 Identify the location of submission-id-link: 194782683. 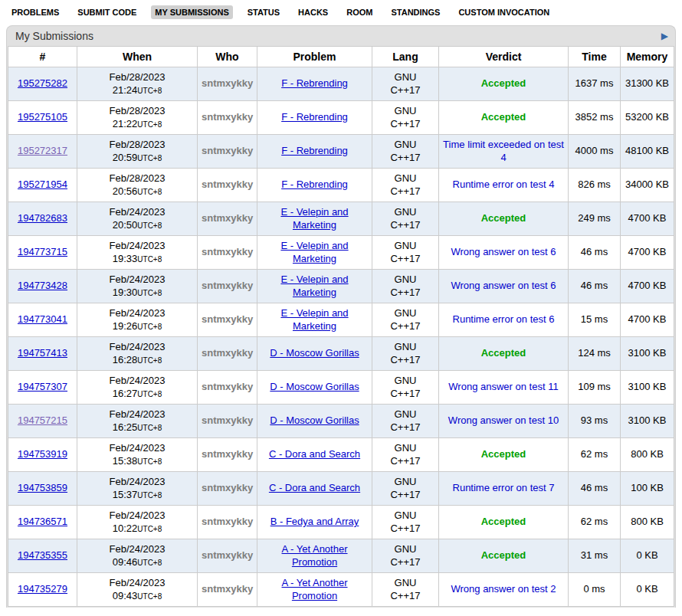
(43, 218).